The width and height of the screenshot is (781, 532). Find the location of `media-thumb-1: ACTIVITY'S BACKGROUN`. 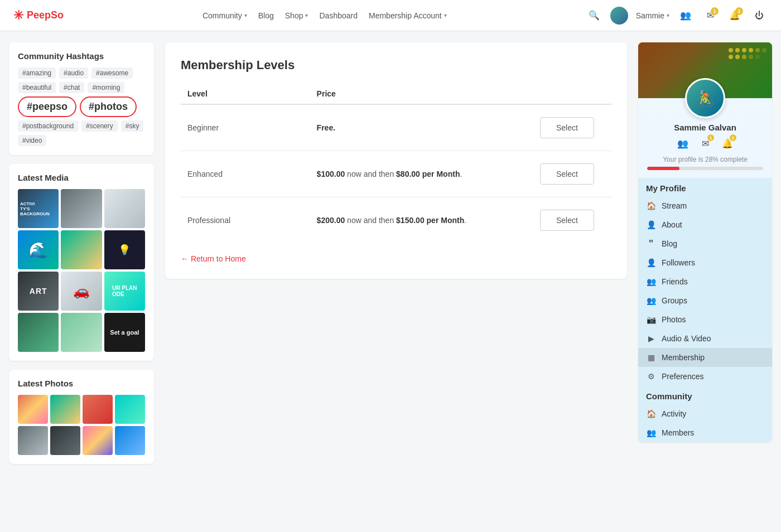

media-thumb-1: ACTIVITY'S BACKGROUN is located at coordinates (38, 209).